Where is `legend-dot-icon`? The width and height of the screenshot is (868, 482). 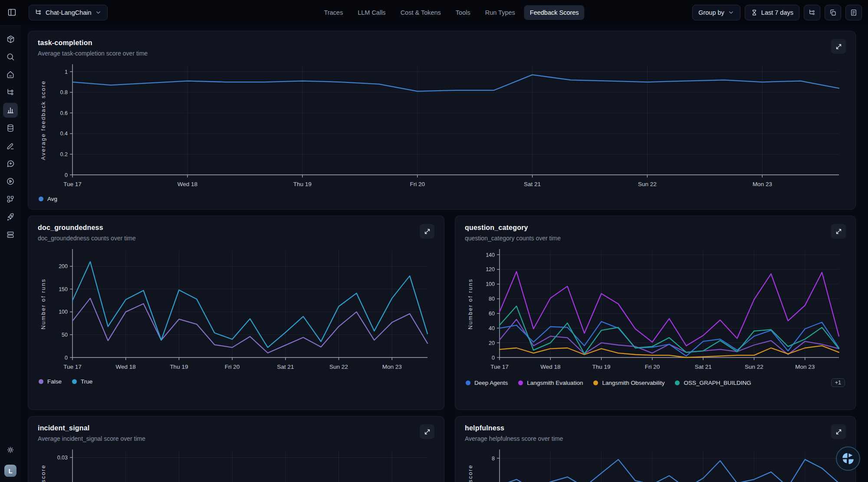
legend-dot-icon is located at coordinates (595, 383).